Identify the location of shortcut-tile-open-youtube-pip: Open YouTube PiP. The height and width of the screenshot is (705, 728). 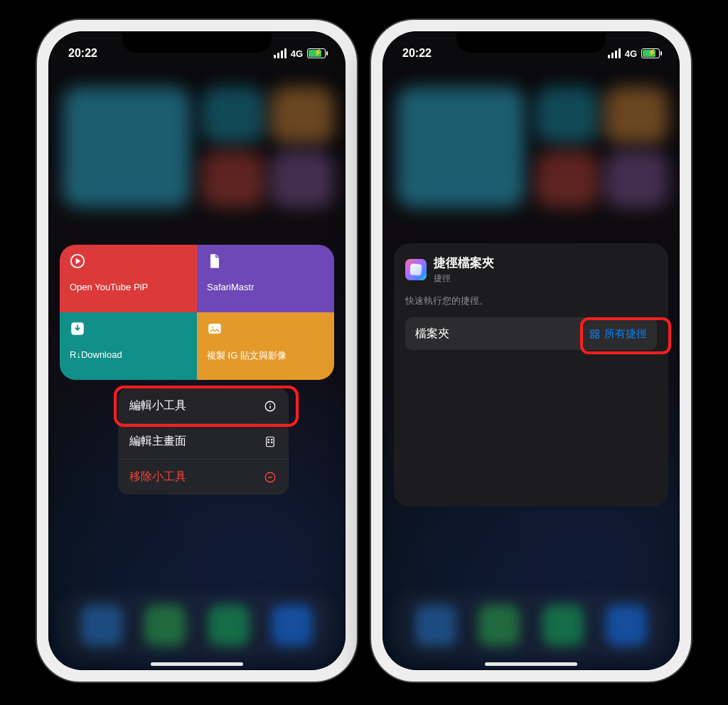
(128, 279).